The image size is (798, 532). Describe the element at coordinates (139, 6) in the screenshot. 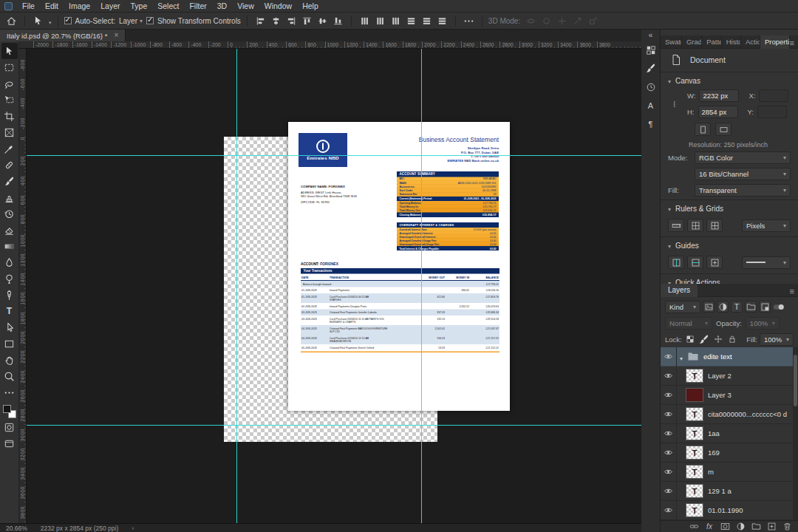

I see `menu-type: Type` at that location.